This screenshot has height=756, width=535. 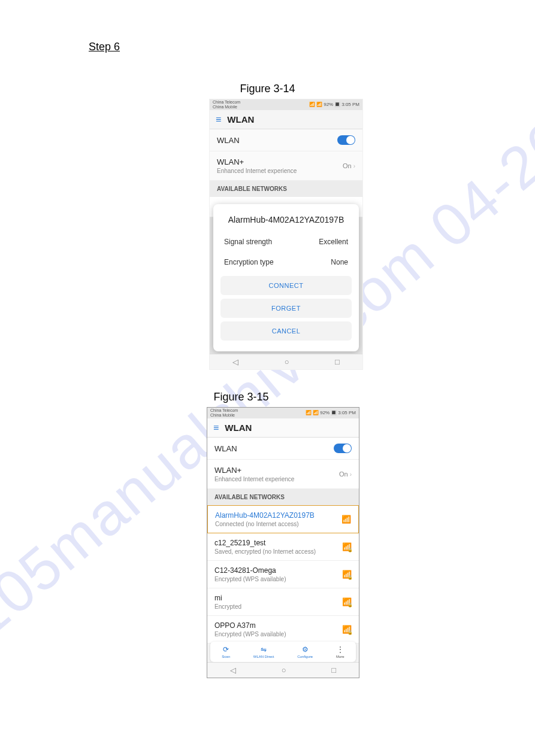 I want to click on figure-caption-1: Figure 3-14, so click(x=267, y=89).